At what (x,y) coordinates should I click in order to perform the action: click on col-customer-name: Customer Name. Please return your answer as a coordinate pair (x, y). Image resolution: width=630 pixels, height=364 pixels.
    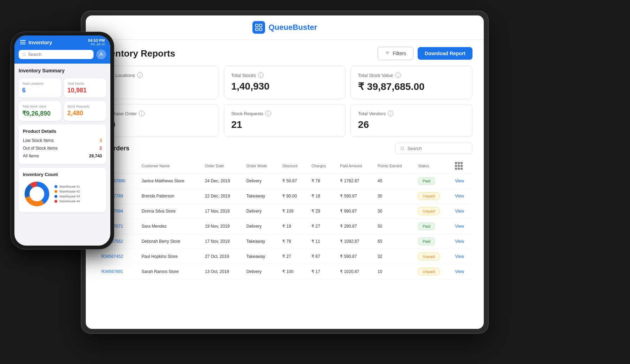
    Looking at the image, I should click on (169, 166).